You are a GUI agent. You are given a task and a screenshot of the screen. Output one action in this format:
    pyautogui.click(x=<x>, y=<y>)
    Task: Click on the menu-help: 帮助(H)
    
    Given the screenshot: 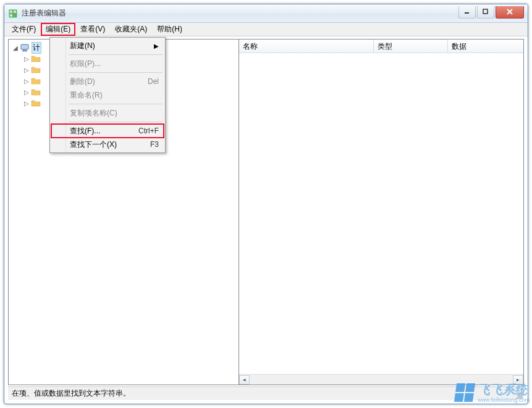 What is the action you would take?
    pyautogui.click(x=169, y=30)
    